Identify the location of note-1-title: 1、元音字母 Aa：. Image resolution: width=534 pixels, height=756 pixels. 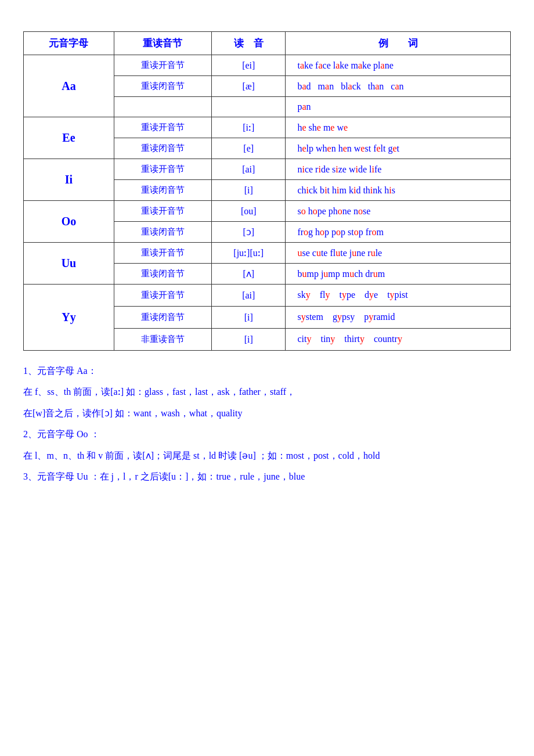
(267, 371).